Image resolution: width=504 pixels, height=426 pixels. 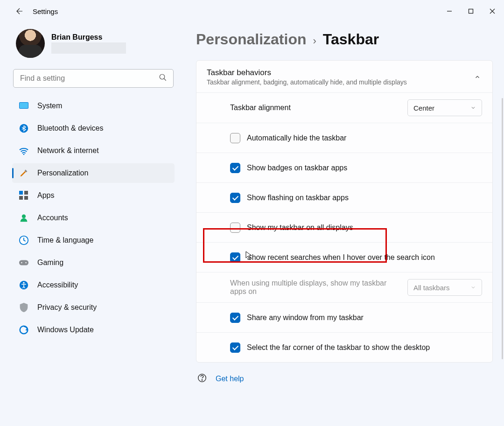 What do you see at coordinates (251, 39) in the screenshot?
I see `breadcrumb-parent: Personalization` at bounding box center [251, 39].